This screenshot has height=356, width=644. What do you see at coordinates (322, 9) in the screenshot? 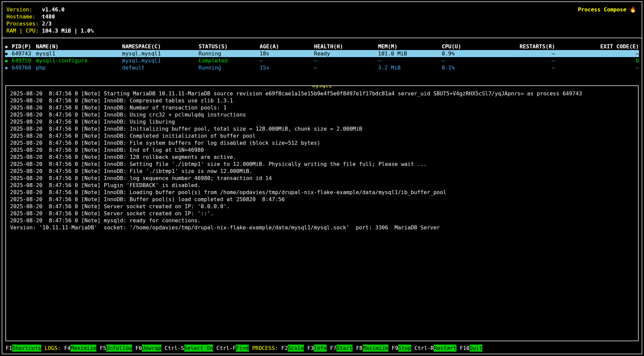
I see `version-line: Version:v1.46.0` at bounding box center [322, 9].